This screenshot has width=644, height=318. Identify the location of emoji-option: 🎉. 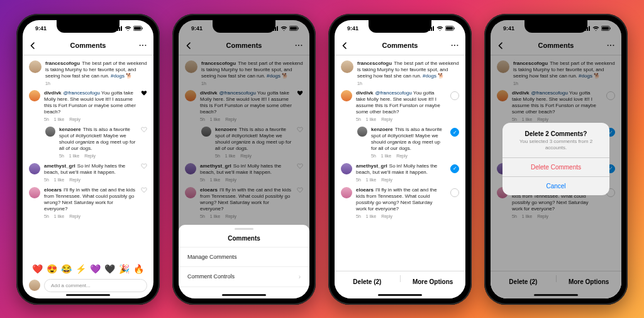
(125, 269).